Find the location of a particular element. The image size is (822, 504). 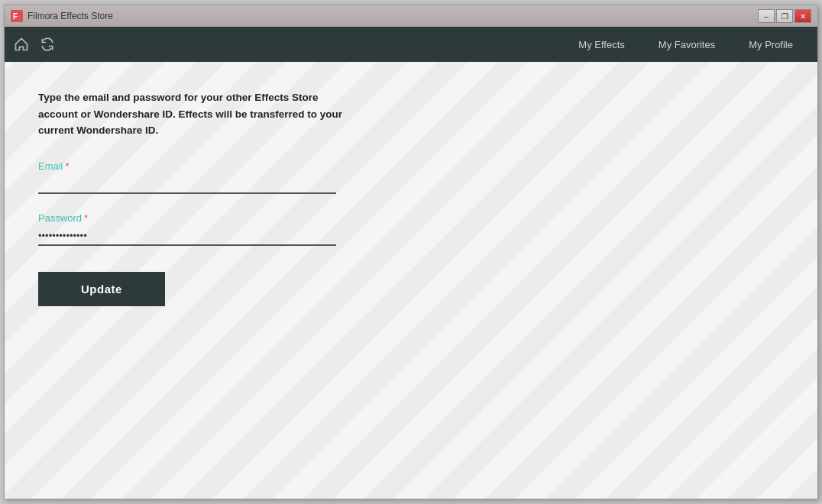

restore-button: ❐ is located at coordinates (785, 16).